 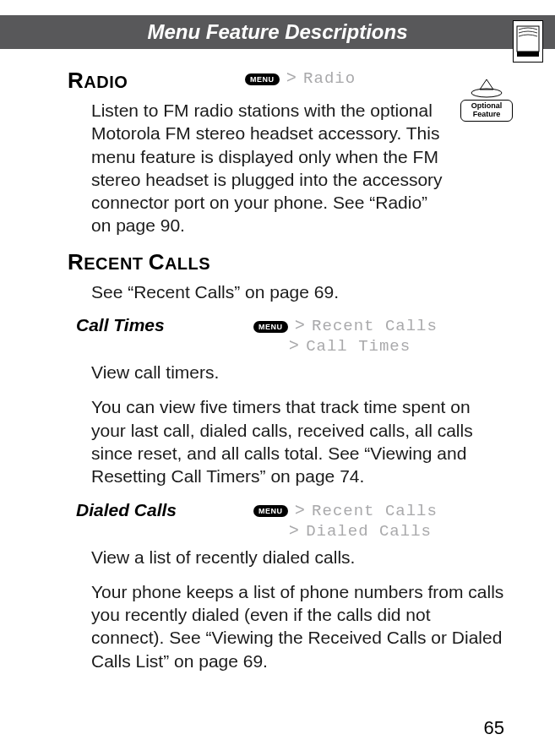 I want to click on call-times-crumb2: Call Times, so click(x=358, y=346).